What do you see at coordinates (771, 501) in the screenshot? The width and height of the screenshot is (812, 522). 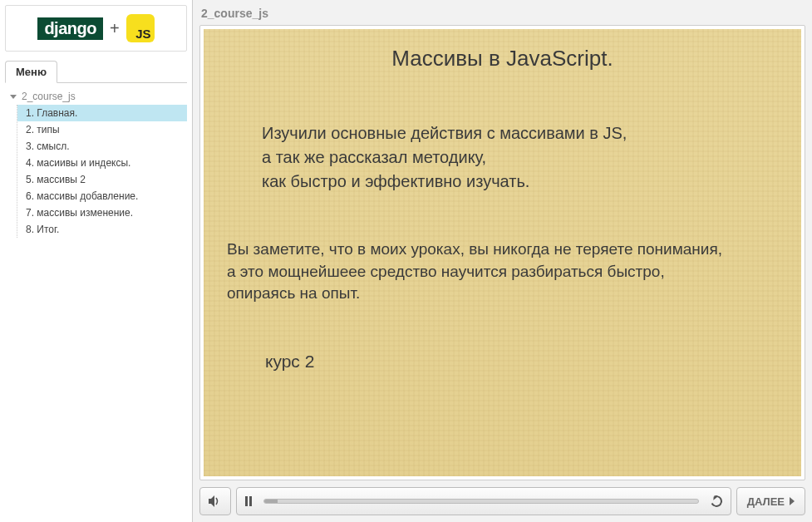 I see `next-button: ДАЛЕЕ` at bounding box center [771, 501].